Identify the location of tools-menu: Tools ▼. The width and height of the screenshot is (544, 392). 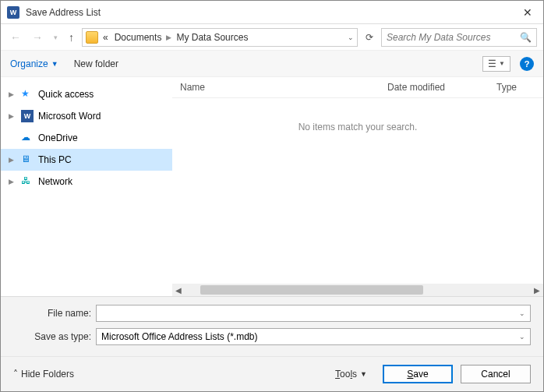
(351, 374).